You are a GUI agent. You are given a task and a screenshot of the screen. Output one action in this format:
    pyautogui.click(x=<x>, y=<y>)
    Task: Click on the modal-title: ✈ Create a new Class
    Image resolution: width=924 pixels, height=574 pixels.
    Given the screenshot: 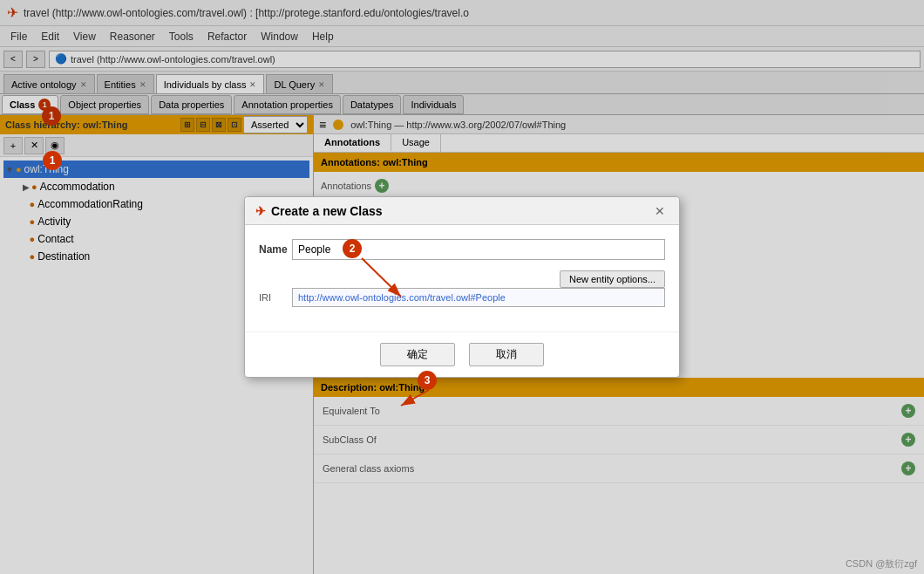 What is the action you would take?
    pyautogui.click(x=319, y=211)
    